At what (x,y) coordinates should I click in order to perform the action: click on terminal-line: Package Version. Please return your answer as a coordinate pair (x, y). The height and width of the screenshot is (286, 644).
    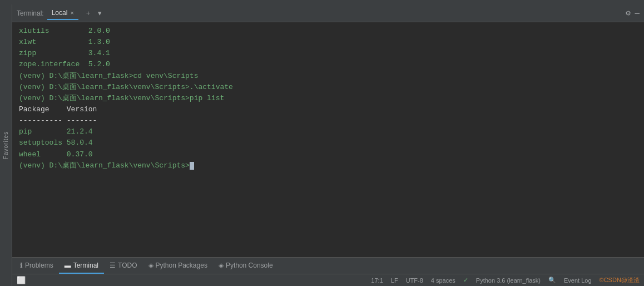
    Looking at the image, I should click on (328, 110).